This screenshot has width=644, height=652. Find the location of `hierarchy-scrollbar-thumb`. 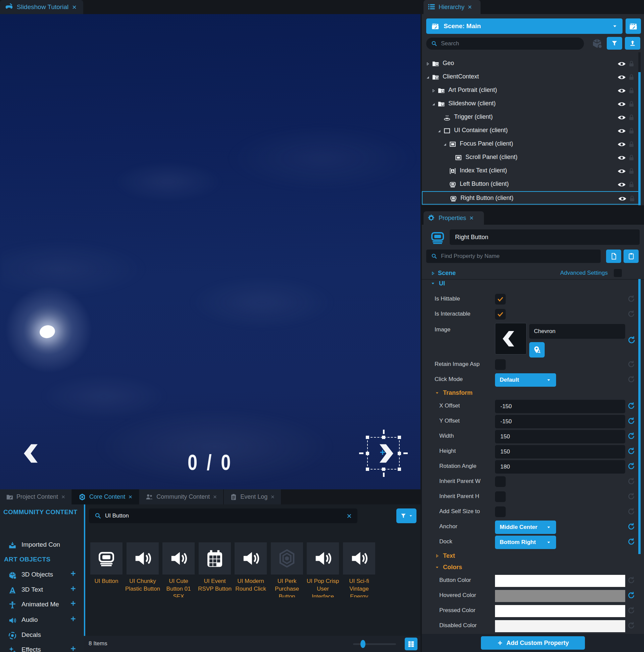

hierarchy-scrollbar-thumb is located at coordinates (640, 139).